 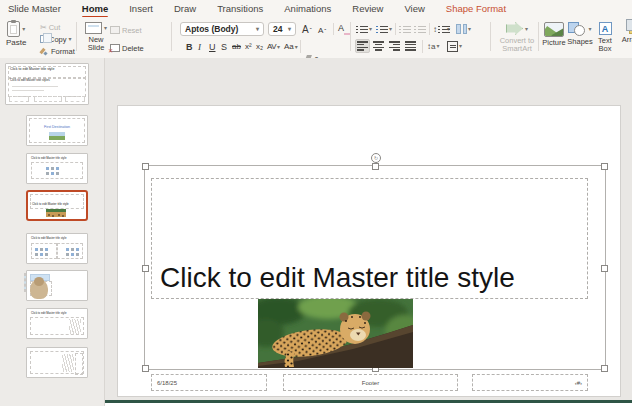 What do you see at coordinates (405, 29) in the screenshot?
I see `decrease-indent-button` at bounding box center [405, 29].